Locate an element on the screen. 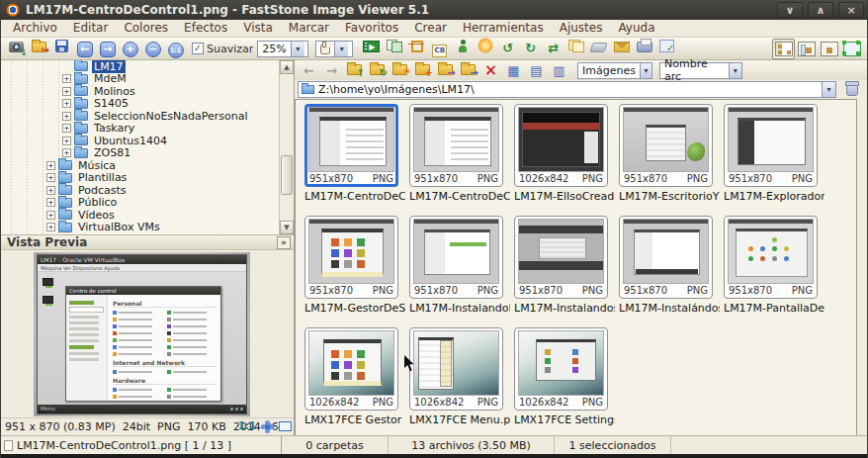  tree-item-podcasts: +Podcasts is located at coordinates (147, 190).